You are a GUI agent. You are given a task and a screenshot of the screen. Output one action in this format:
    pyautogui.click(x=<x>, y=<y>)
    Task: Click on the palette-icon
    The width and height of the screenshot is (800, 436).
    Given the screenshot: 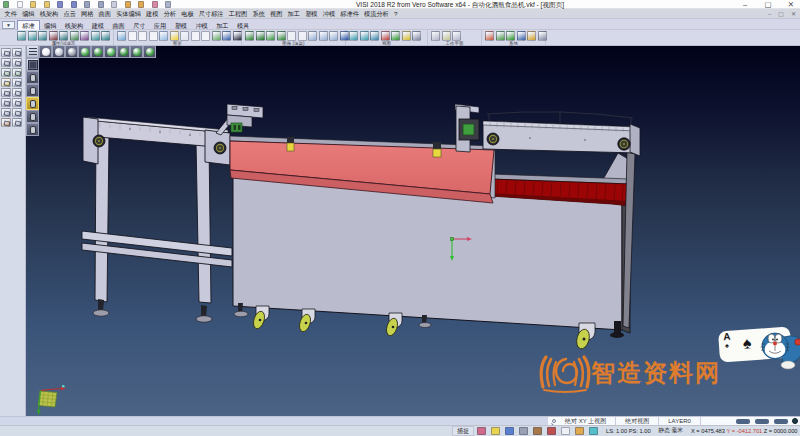 What is the action you would take?
    pyautogui.click(x=490, y=36)
    